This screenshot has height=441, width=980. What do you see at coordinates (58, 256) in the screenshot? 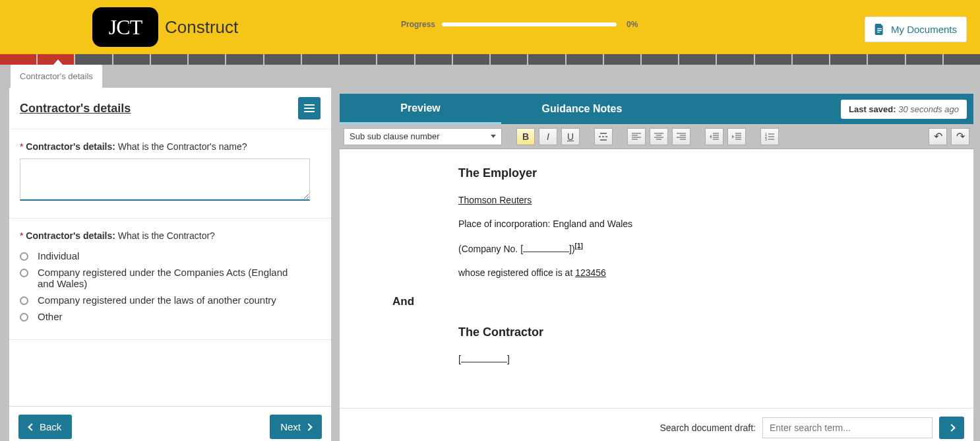
I see `radio-label: Individual` at bounding box center [58, 256].